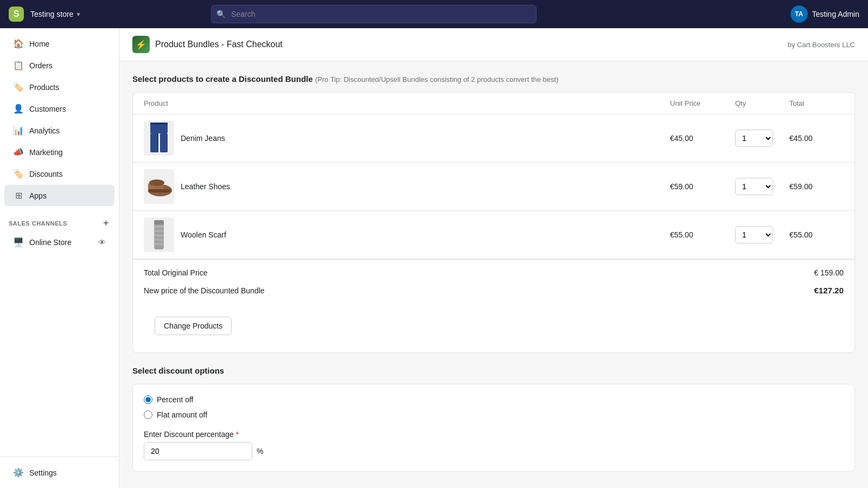 This screenshot has height=488, width=868. I want to click on sidebar-item-label: Online Store, so click(50, 242).